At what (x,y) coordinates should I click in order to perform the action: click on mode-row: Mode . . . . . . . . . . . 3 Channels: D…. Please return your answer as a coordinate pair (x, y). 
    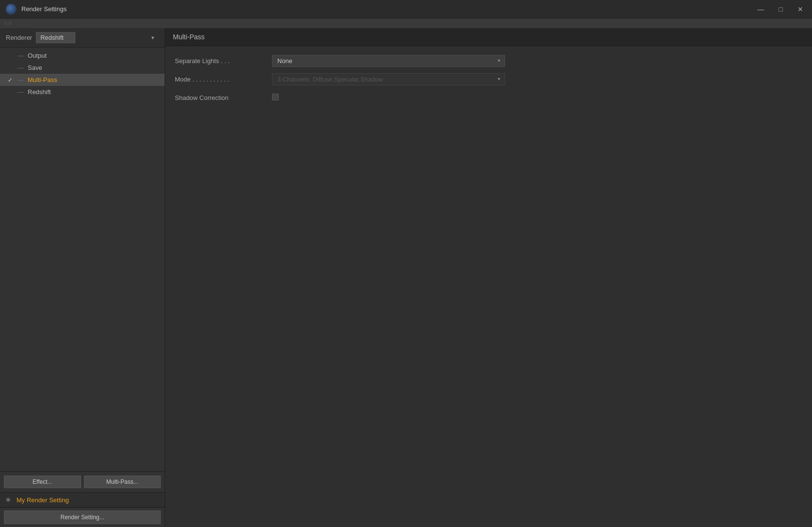
    Looking at the image, I should click on (489, 79).